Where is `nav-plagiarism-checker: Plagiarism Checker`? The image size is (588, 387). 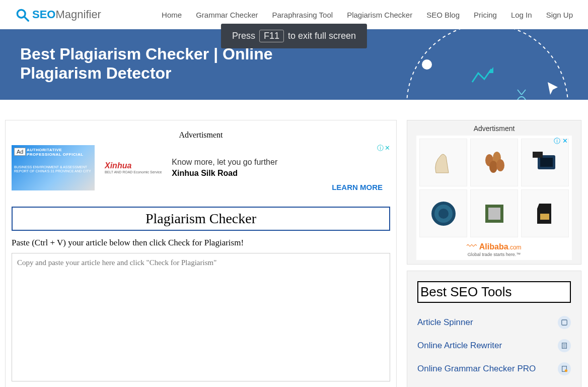 nav-plagiarism-checker: Plagiarism Checker is located at coordinates (380, 15).